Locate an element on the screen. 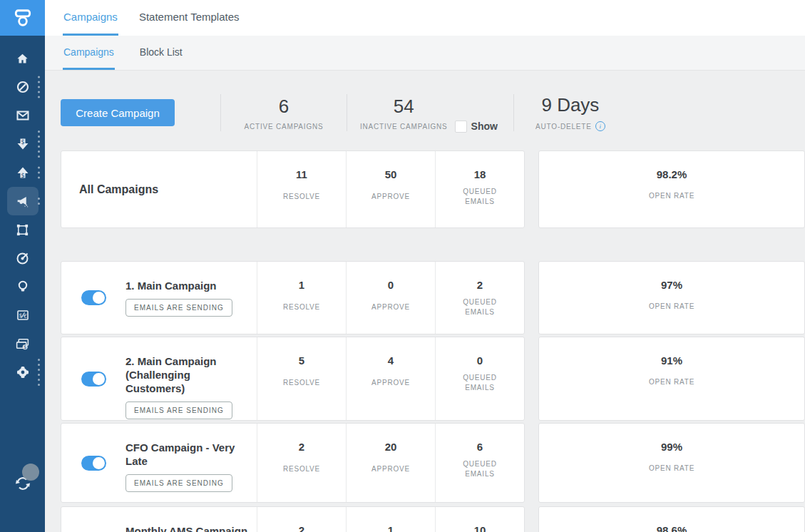  resolve-stat: 1 RESOLVE is located at coordinates (301, 298).